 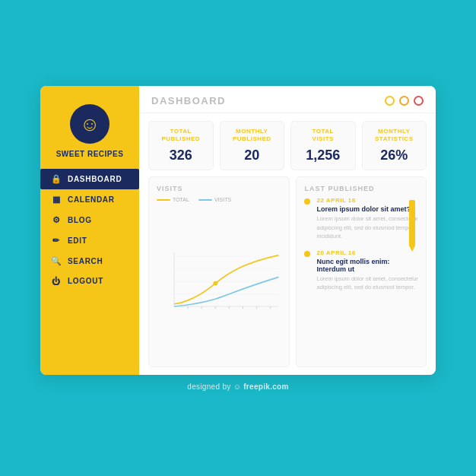 What do you see at coordinates (237, 386) in the screenshot?
I see `footer-credit: designed by ☺ freepik.com` at bounding box center [237, 386].